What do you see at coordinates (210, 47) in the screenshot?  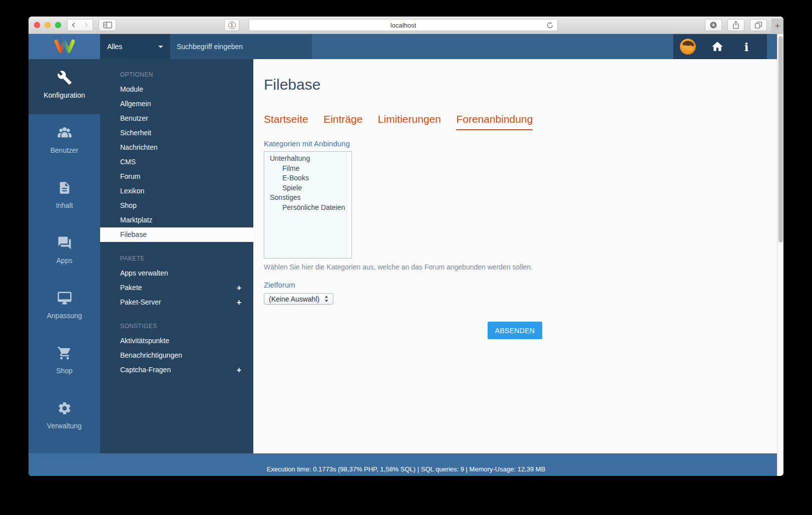 I see `search-placeholder: Suchbegriff eingeben` at bounding box center [210, 47].